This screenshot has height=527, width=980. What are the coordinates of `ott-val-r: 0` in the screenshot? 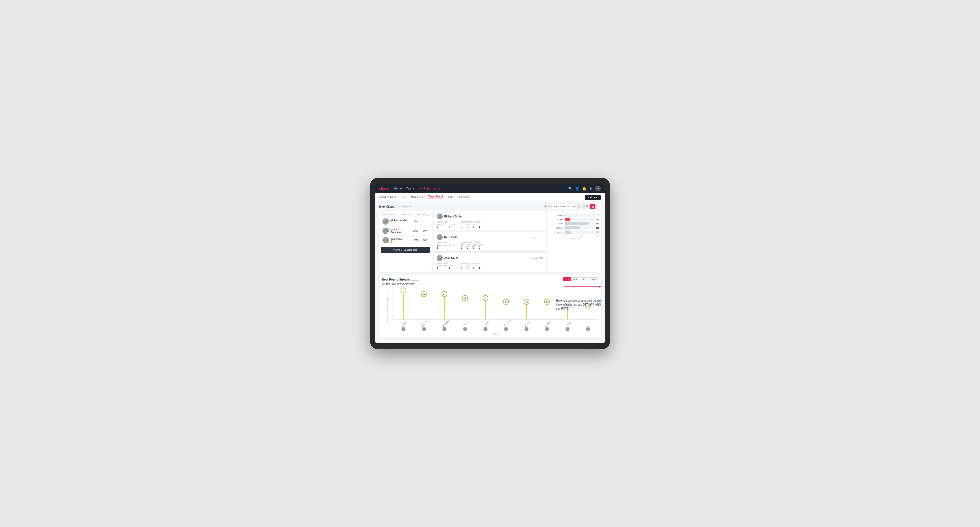 It's located at (463, 227).